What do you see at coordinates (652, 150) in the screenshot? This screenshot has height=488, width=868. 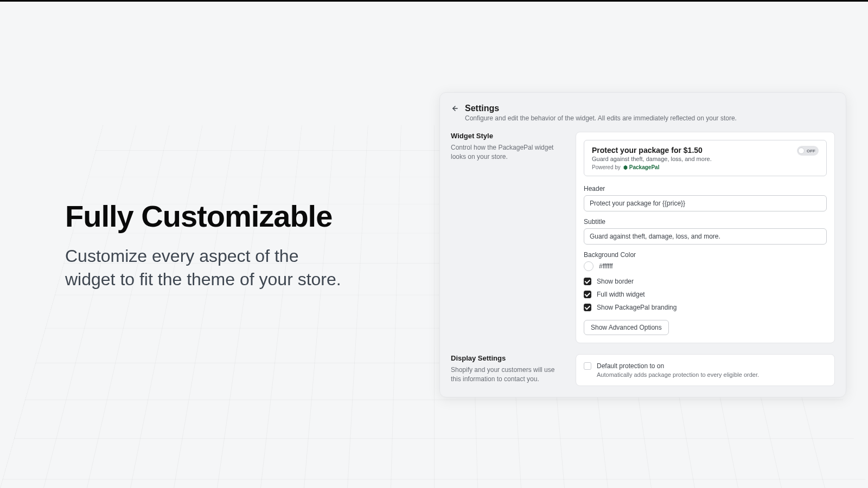 I see `preview-title: Protect your package for $1.50` at bounding box center [652, 150].